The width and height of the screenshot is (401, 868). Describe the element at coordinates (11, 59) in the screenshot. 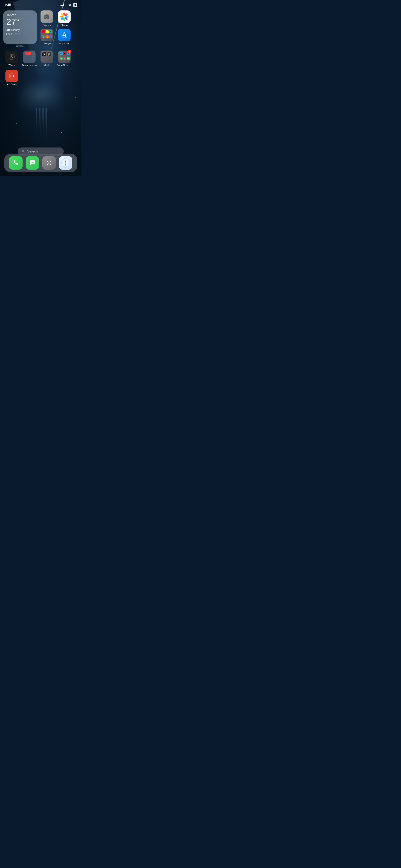

I see `watch-app: Watch` at that location.